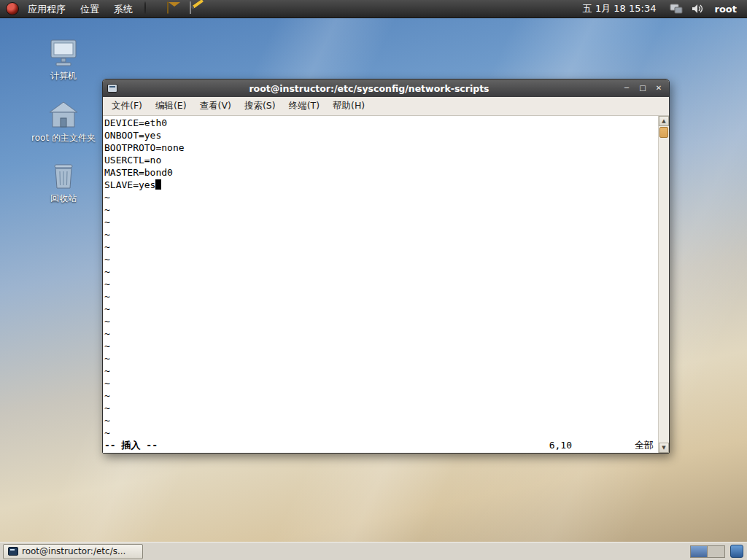 The image size is (747, 560). I want to click on close-button: ✕, so click(659, 88).